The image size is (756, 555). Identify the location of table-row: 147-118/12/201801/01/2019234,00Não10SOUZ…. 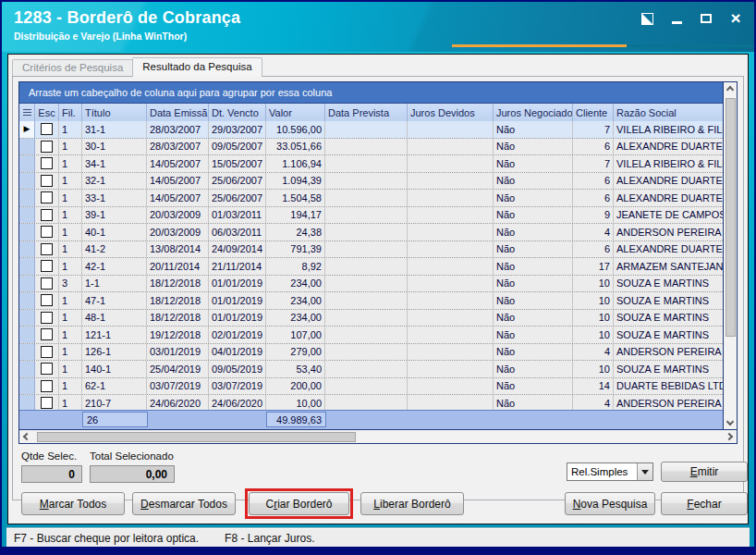
(372, 302).